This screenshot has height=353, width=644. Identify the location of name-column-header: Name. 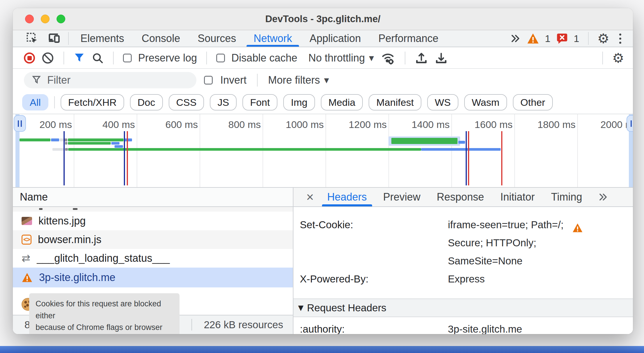
(153, 197).